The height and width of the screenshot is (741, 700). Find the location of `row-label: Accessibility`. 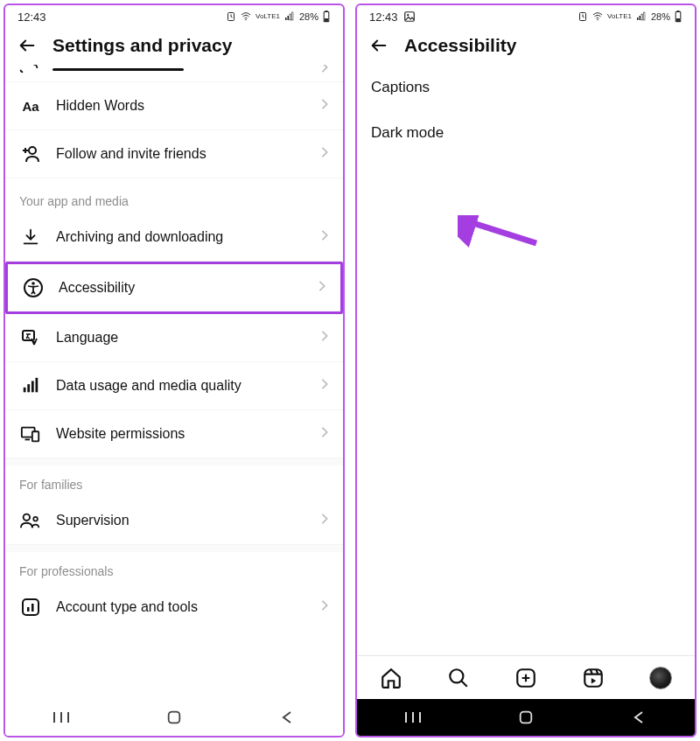

row-label: Accessibility is located at coordinates (181, 288).